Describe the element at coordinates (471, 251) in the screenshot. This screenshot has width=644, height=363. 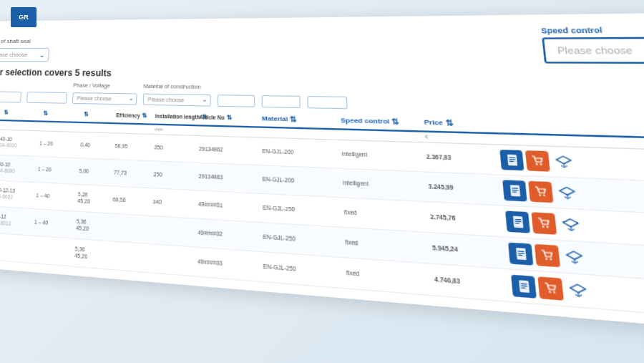
I see `row4-price: 5.945,24` at that location.